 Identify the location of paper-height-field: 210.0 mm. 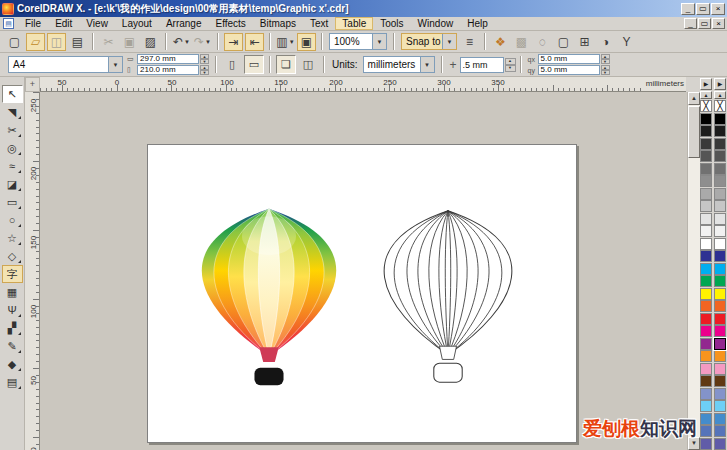
(168, 70).